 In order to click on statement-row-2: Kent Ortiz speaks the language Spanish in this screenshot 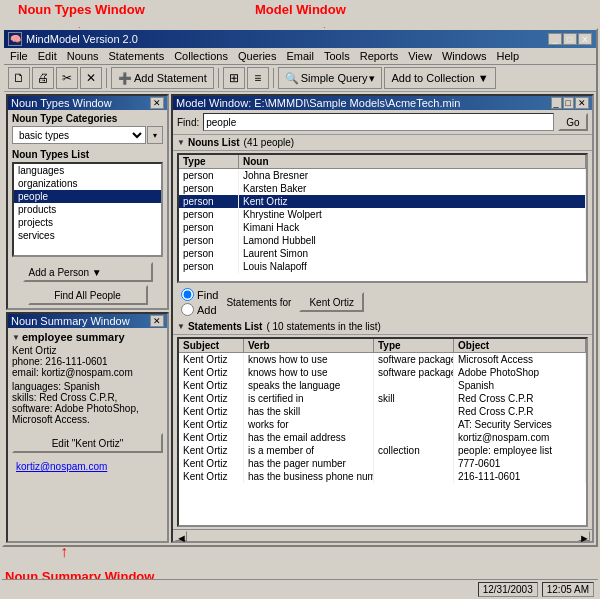, I will do `click(382, 386)`.